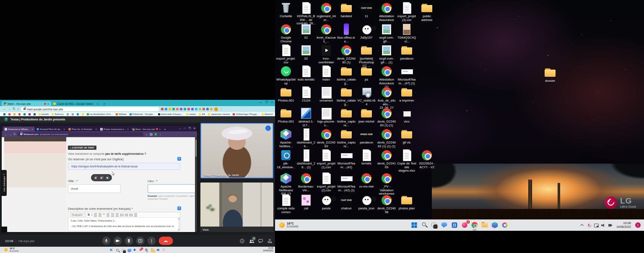  What do you see at coordinates (326, 33) in the screenshot?
I see `desktop-icon-livret-d-accueil: livret_d'accueil_...` at bounding box center [326, 33].